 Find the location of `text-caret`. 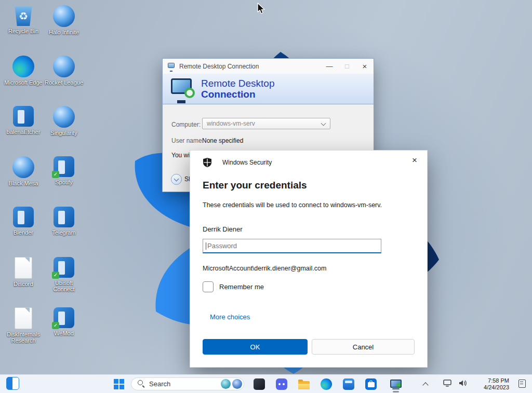

text-caret is located at coordinates (206, 246).